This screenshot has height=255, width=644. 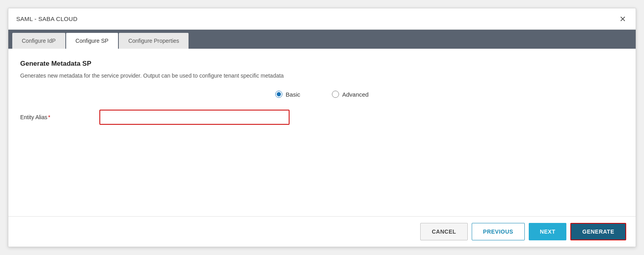 What do you see at coordinates (322, 117) in the screenshot?
I see `form-row-entity-alias: Entity Alias*` at bounding box center [322, 117].